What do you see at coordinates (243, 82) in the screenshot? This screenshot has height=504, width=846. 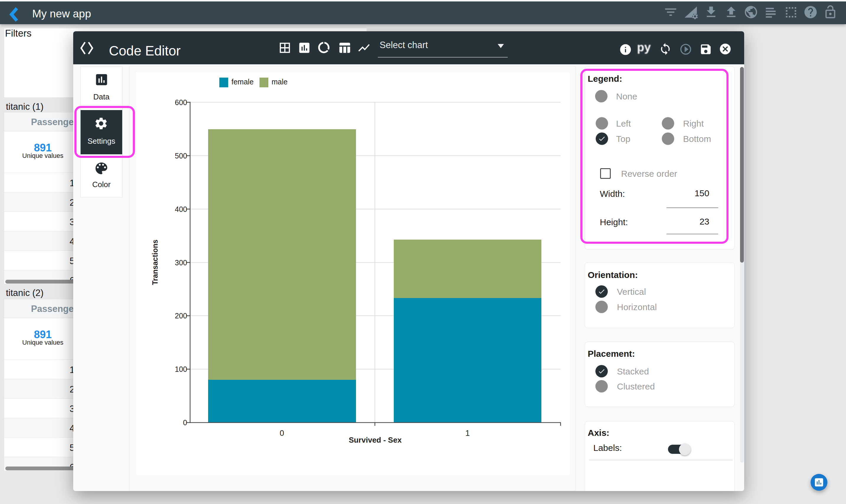 I see `svg-text: female` at bounding box center [243, 82].